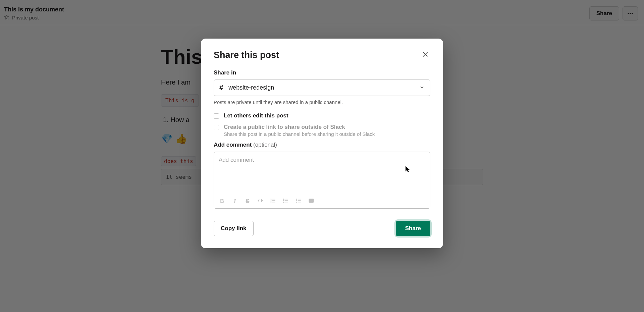 This screenshot has width=644, height=312. Describe the element at coordinates (408, 170) in the screenshot. I see `cursor-icon` at that location.